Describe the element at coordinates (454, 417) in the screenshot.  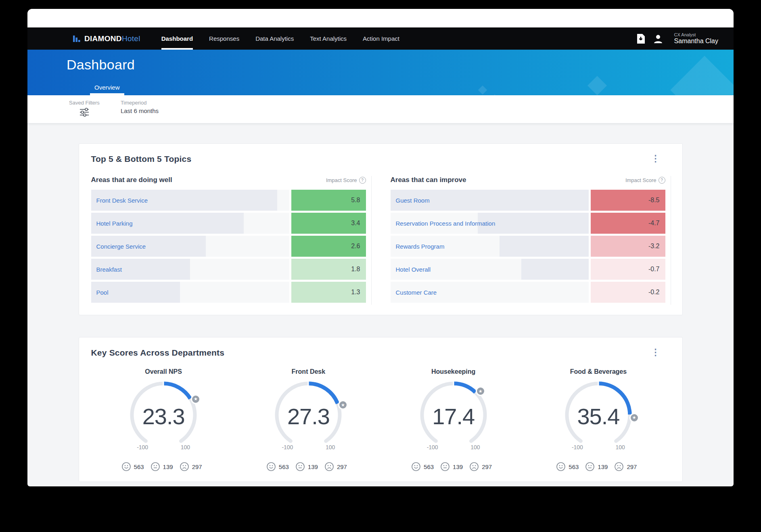
I see `gauge-value: 17.4` at that location.